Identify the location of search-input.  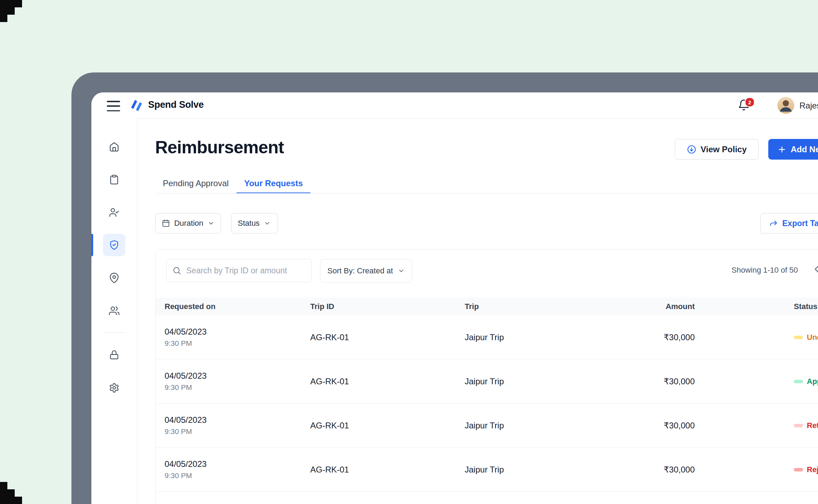
(246, 271).